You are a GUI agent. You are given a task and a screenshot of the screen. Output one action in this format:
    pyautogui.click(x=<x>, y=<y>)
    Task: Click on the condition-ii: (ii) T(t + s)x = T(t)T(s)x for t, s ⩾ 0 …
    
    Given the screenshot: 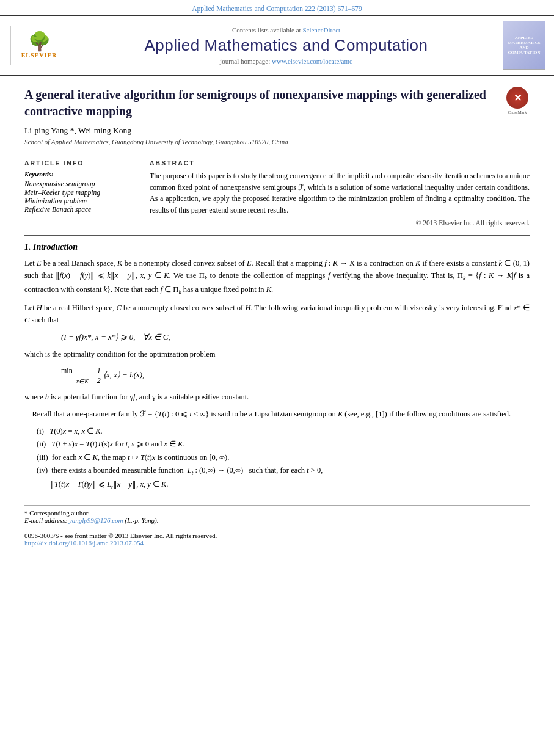 What is the action you would take?
    pyautogui.click(x=283, y=445)
    